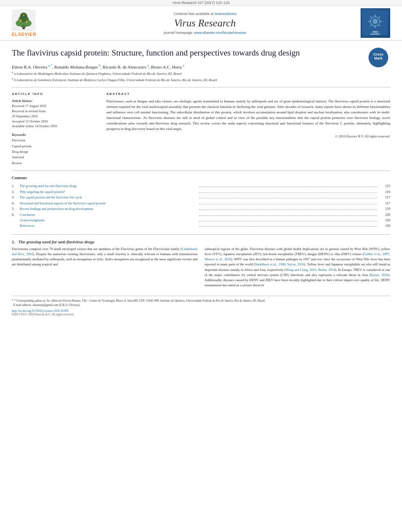 The width and height of the screenshot is (402, 532). I want to click on elsevier-logo: ELSEVIER, so click(35, 23).